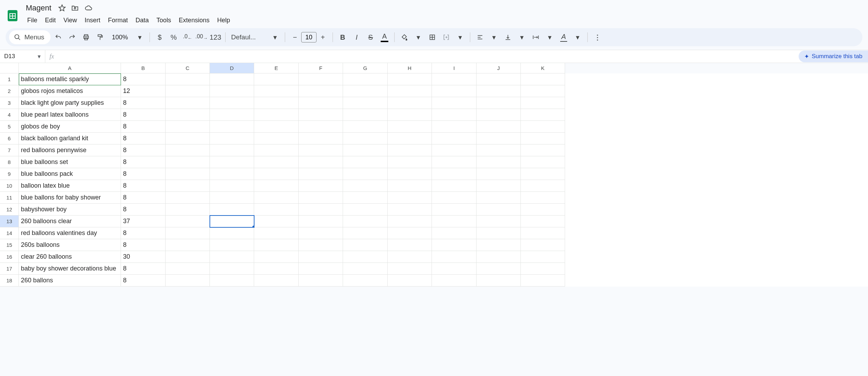  I want to click on borders-button, so click(432, 37).